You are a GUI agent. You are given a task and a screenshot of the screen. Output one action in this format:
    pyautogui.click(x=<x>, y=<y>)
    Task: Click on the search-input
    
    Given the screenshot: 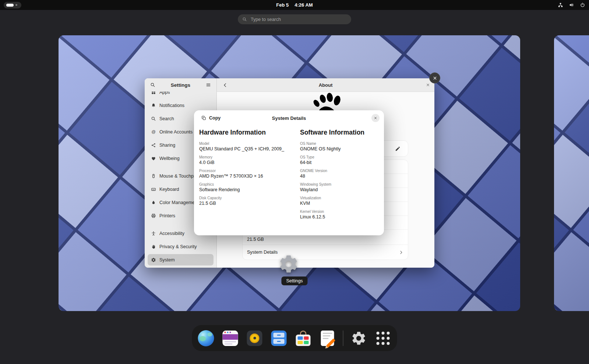 What is the action you would take?
    pyautogui.click(x=298, y=19)
    